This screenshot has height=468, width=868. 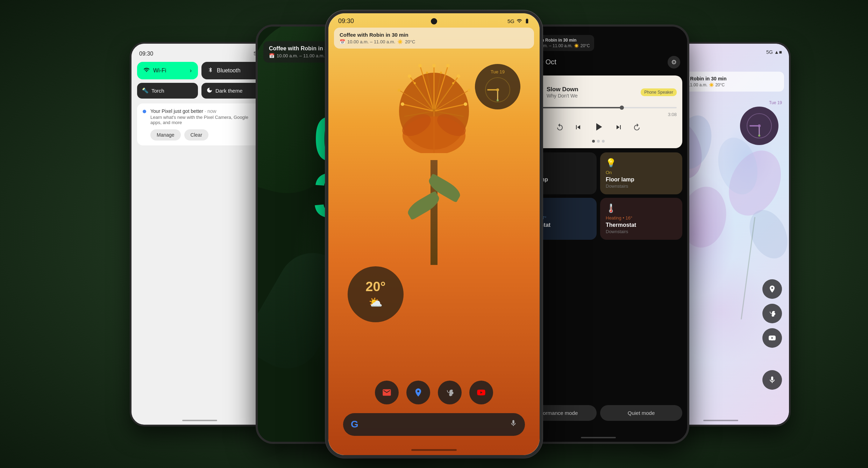 I want to click on floor-lamp-tile: 💡 On Floor lamp Downstairs, so click(x=641, y=173).